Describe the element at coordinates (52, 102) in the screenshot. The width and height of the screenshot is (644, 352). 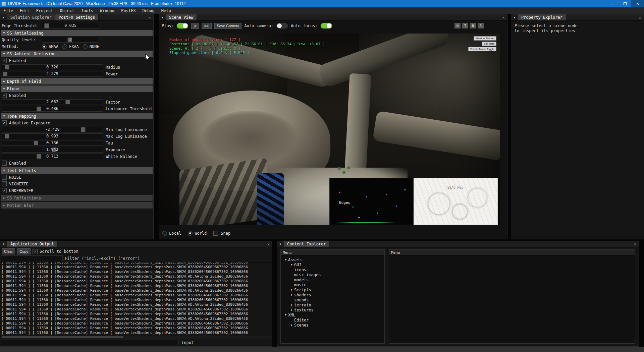
I see `slider-factor: 2.062` at that location.